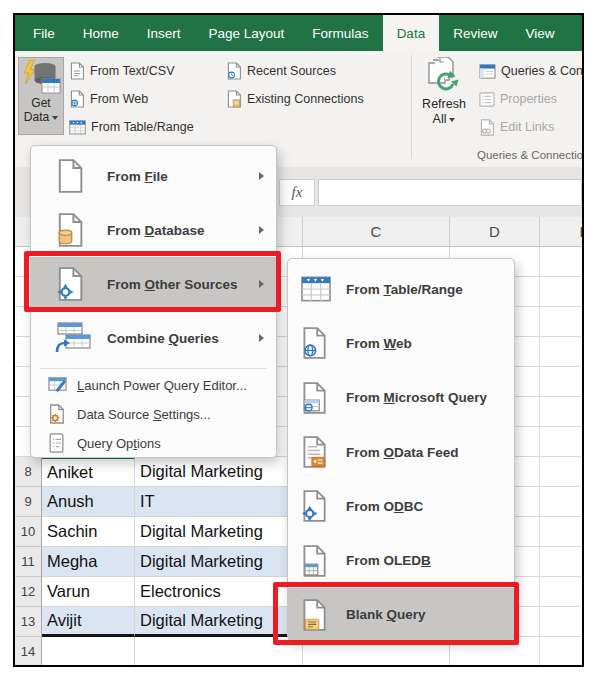 The width and height of the screenshot is (600, 696). Describe the element at coordinates (542, 71) in the screenshot. I see `queries-connections-label: Queries & Connections` at that location.